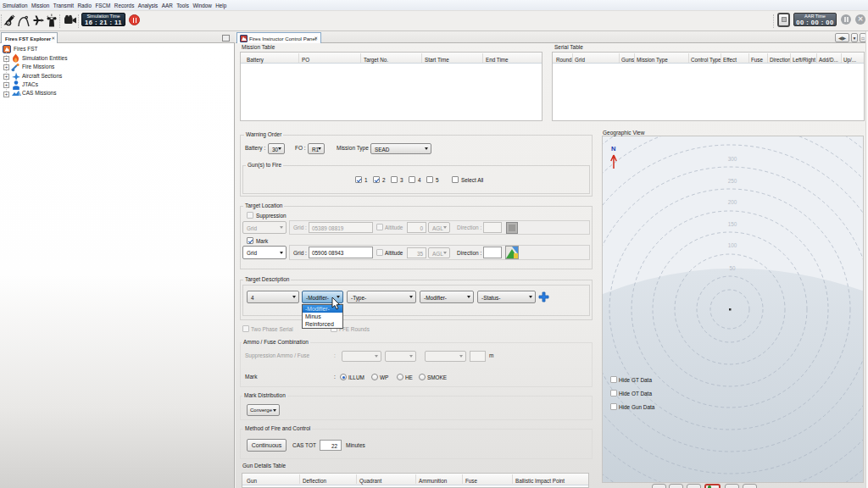 Image resolution: width=868 pixels, height=488 pixels. Describe the element at coordinates (732, 159) in the screenshot. I see `svg-text: 300` at that location.